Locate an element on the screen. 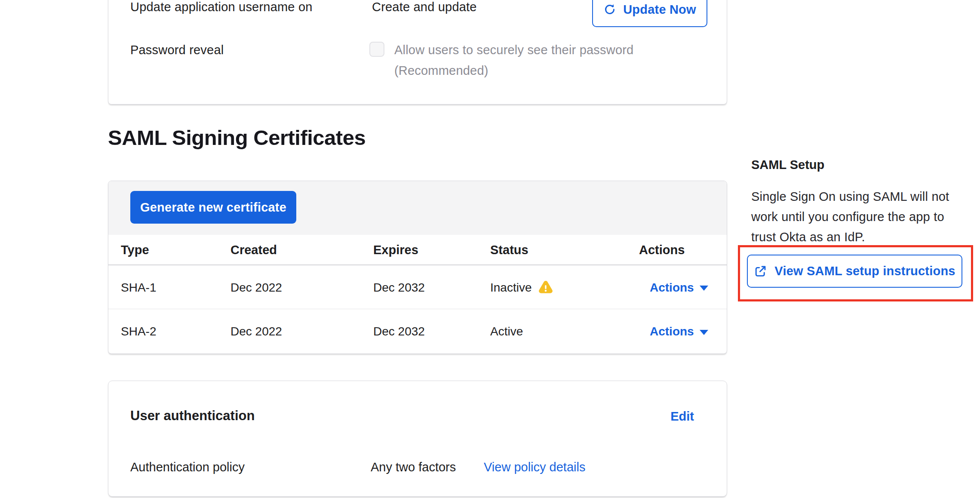  column-header-expires: Expires is located at coordinates (396, 249).